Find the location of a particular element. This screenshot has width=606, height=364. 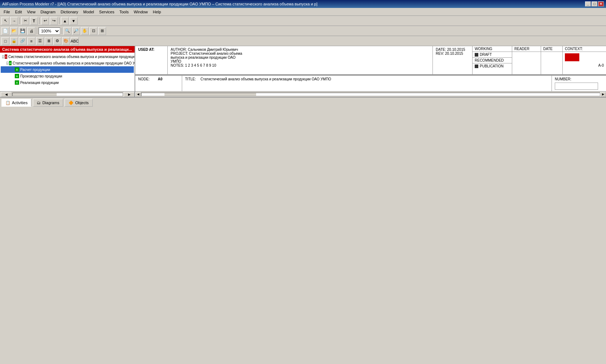

tab-diagrams: 🗂 Diagrams is located at coordinates (48, 103).